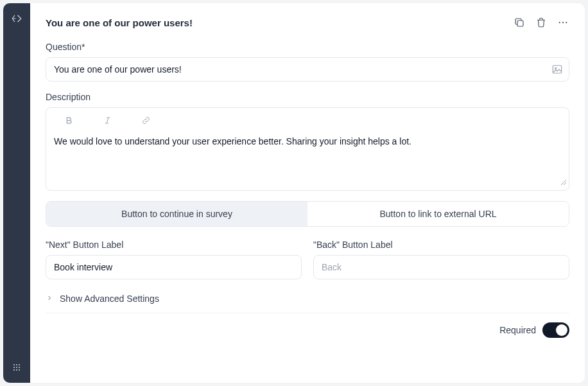 This screenshot has height=386, width=588. Describe the element at coordinates (69, 120) in the screenshot. I see `bold-icon` at that location.